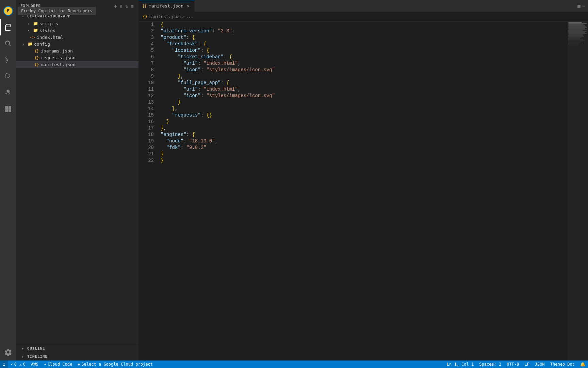  Describe the element at coordinates (12, 365) in the screenshot. I see `error-icon: ✕` at that location.